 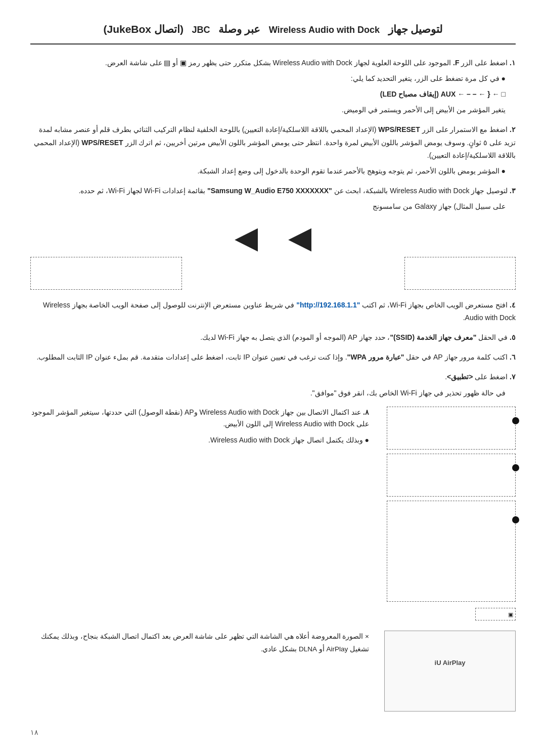 I want to click on step-7: ٧. اضغط على <تطبيق>. في حالة ظهور تحذير …, so click(x=273, y=385).